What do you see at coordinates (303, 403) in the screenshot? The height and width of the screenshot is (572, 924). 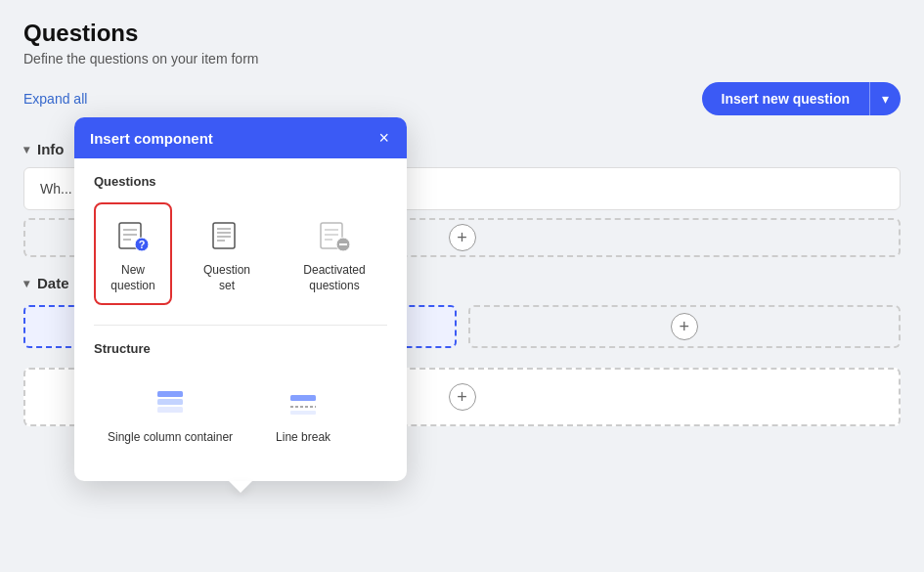 I see `line-break-icon` at bounding box center [303, 403].